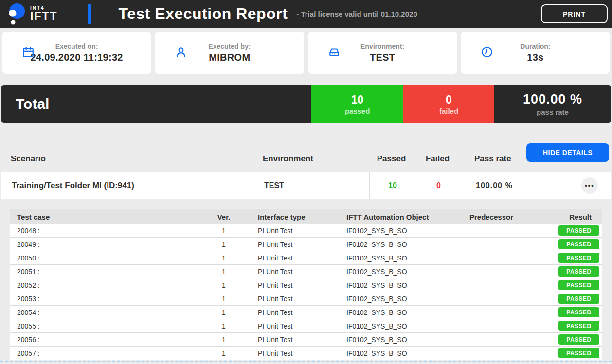  What do you see at coordinates (181, 53) in the screenshot?
I see `user-icon` at bounding box center [181, 53].